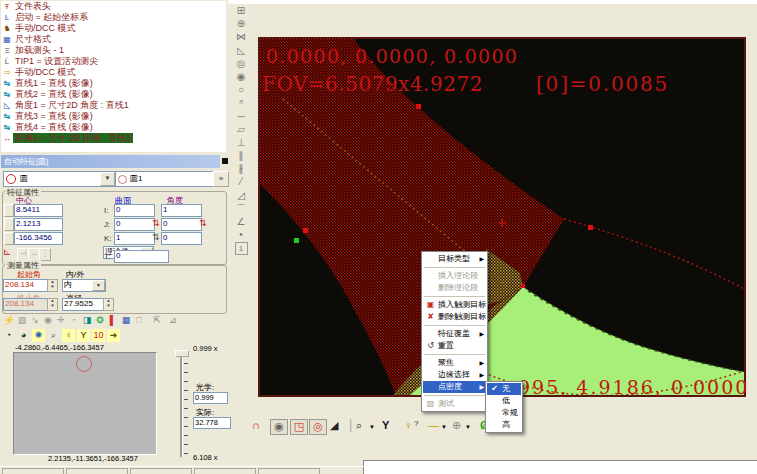 The image size is (757, 474). Describe the element at coordinates (35, 320) in the screenshot. I see `move-icon: ↘` at that location.